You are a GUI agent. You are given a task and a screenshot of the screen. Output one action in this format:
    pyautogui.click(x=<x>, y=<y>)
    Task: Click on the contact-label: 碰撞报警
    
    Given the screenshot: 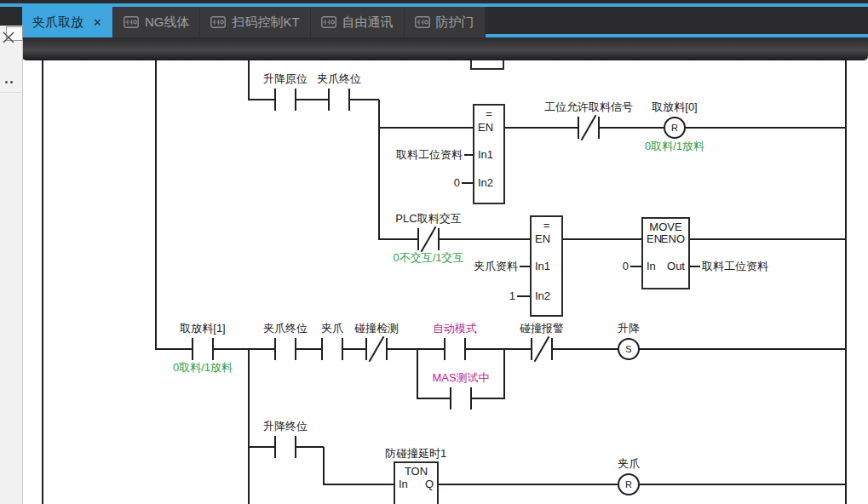 What is the action you would take?
    pyautogui.click(x=542, y=329)
    